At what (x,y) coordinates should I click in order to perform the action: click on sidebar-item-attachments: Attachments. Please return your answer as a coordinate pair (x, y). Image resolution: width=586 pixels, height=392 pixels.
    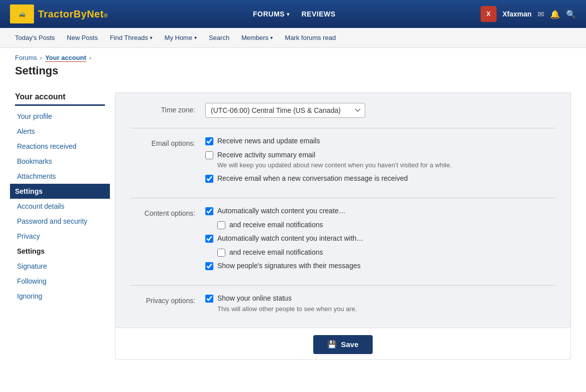
    Looking at the image, I should click on (60, 176).